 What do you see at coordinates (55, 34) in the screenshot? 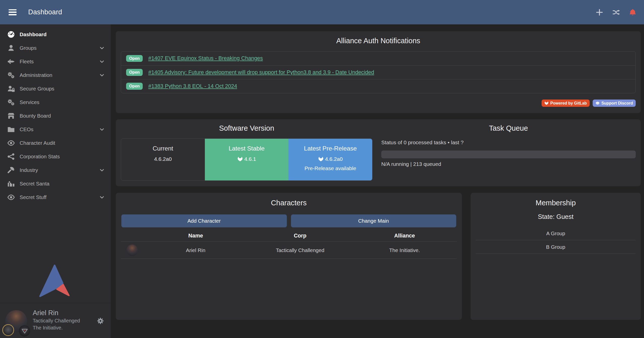
I see `sidebar-item: Dashboard` at bounding box center [55, 34].